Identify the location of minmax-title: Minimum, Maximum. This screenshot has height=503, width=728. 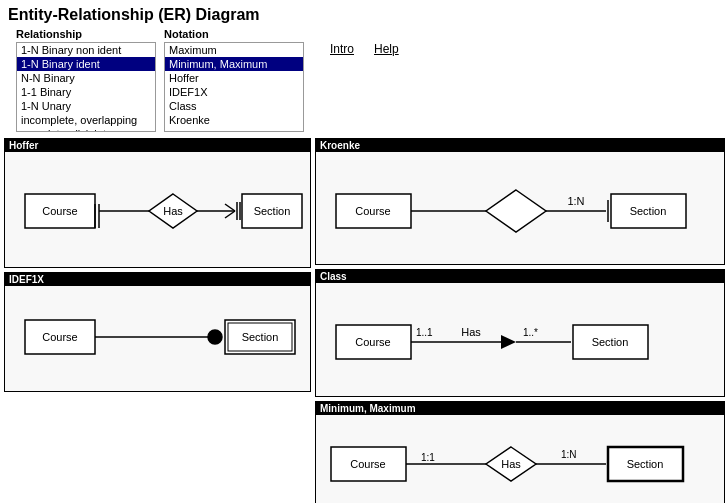
(520, 408).